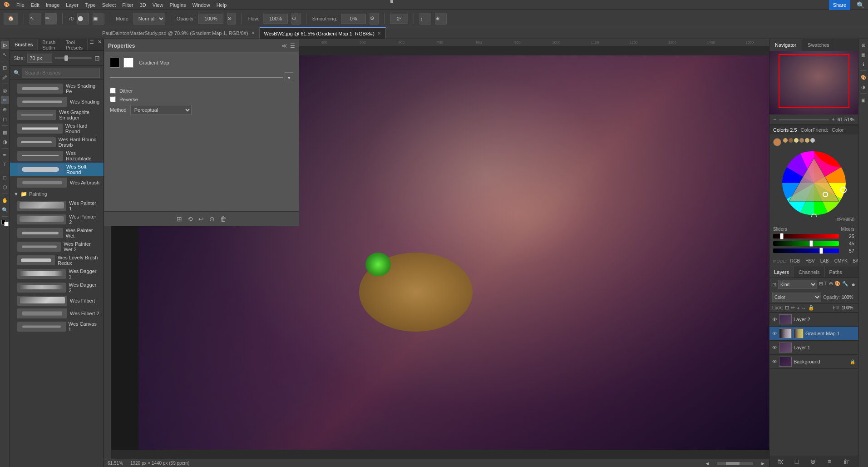 Image resolution: width=868 pixels, height=467 pixels. Describe the element at coordinates (57, 233) in the screenshot. I see `brush-item-wes-painter-wet: Wes Painter Wet` at that location.